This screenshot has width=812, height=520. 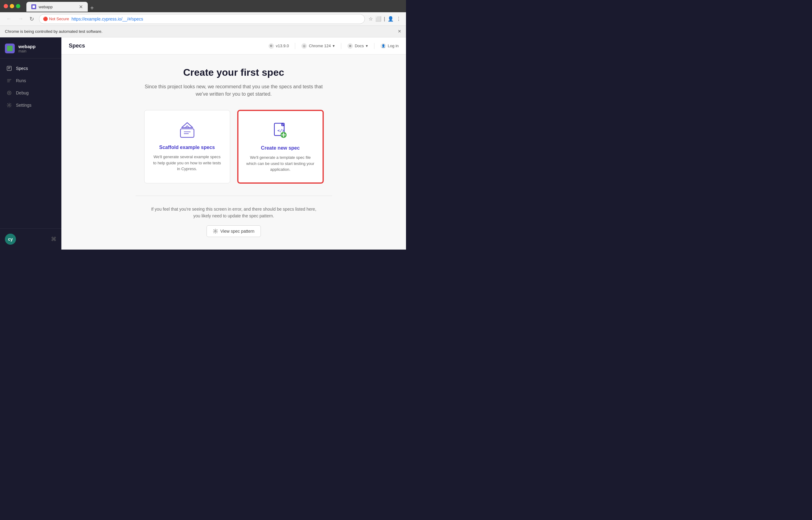 What do you see at coordinates (24, 105) in the screenshot?
I see `sidebar-settings-label: Settings` at bounding box center [24, 105].